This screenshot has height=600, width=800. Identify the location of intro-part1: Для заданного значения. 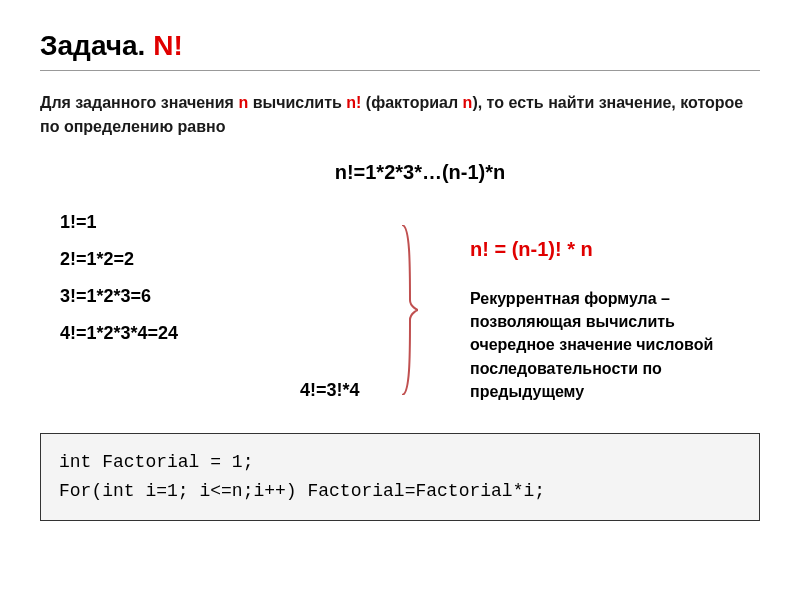
(139, 102).